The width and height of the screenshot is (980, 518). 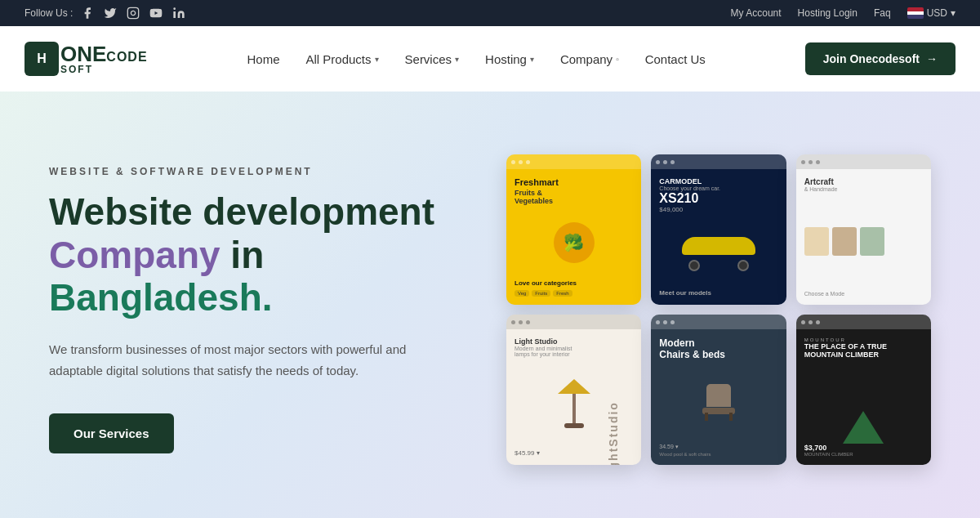 I want to click on nav-contact: Contact Us, so click(x=675, y=59).